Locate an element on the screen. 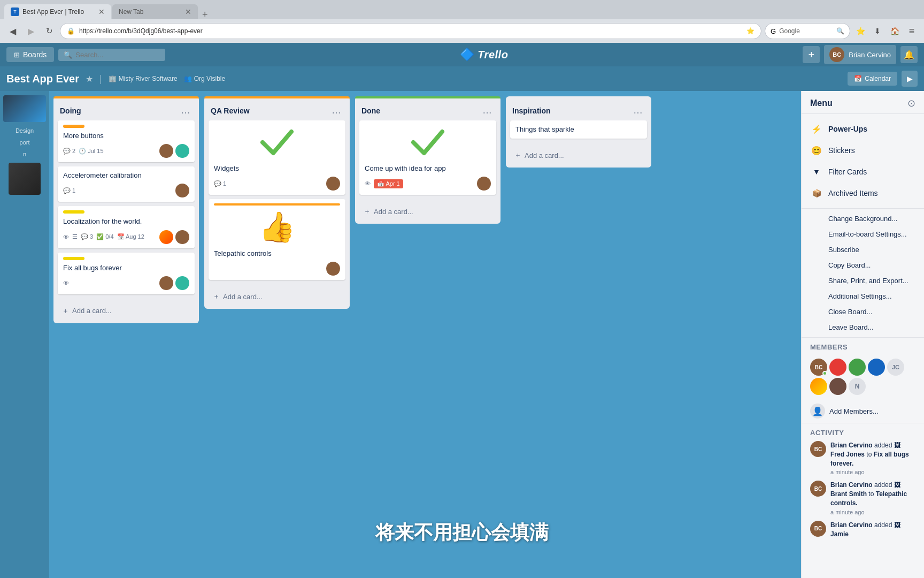 Image resolution: width=924 pixels, height=578 pixels. card-more-buttons: More buttons 💬 2 🕐 Jul 15 is located at coordinates (126, 141).